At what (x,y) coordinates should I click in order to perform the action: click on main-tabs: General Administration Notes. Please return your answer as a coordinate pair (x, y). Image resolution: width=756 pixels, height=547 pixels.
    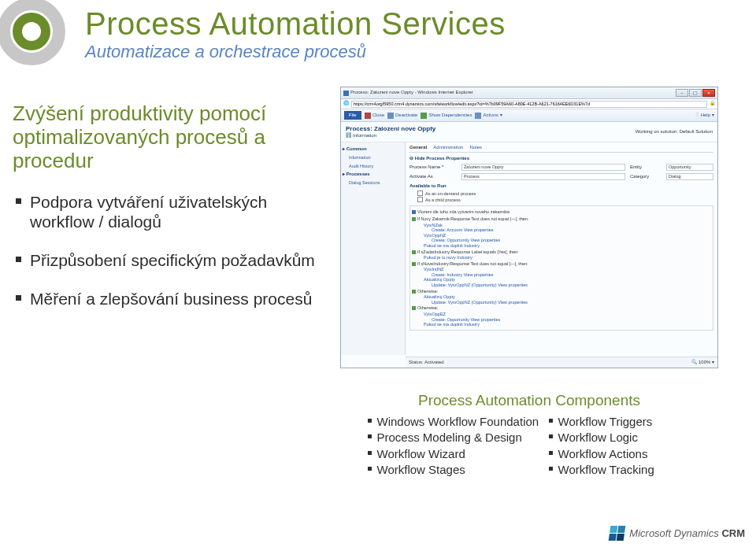
    Looking at the image, I should click on (561, 149).